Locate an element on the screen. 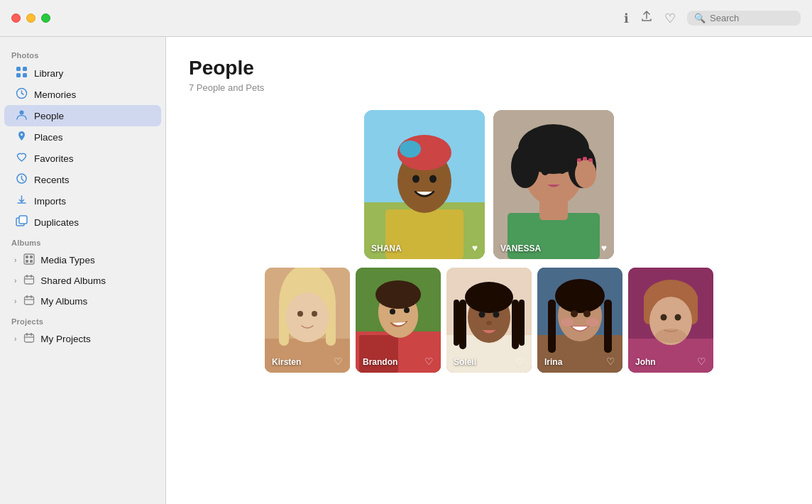  duplicates-icon is located at coordinates (21, 222).